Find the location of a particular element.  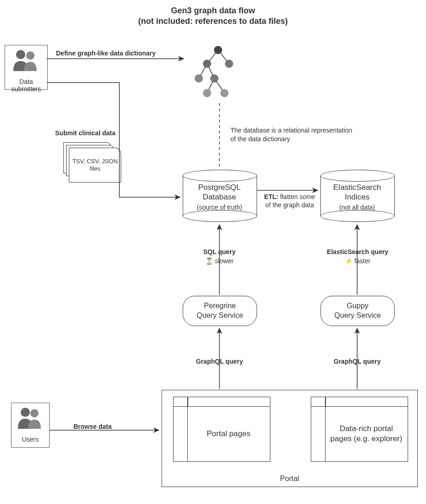

elasticsearch-indices: ElasticSearch Indices (not all data) is located at coordinates (357, 195).